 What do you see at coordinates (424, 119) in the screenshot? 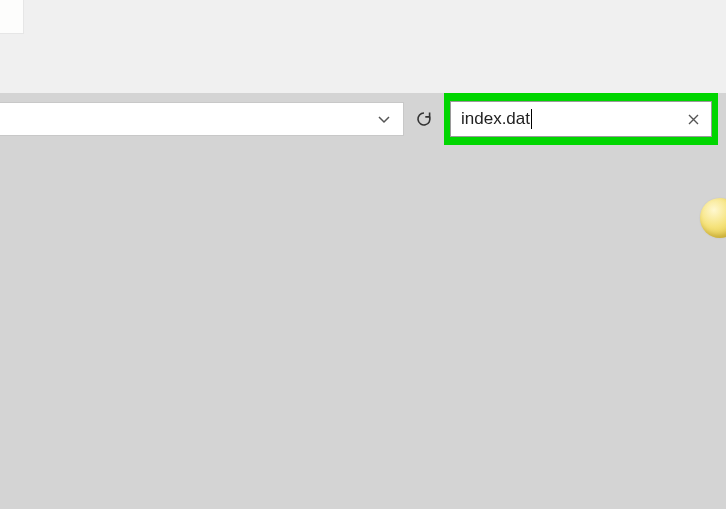
I see `refresh-button` at bounding box center [424, 119].